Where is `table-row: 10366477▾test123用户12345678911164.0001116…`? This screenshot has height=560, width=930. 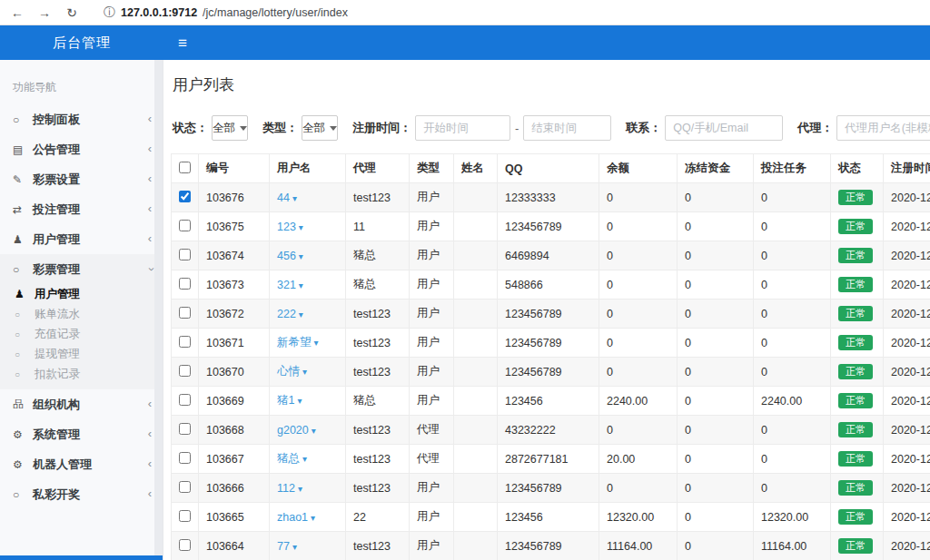 table-row: 10366477▾test123用户12345678911164.0001116… is located at coordinates (550, 546).